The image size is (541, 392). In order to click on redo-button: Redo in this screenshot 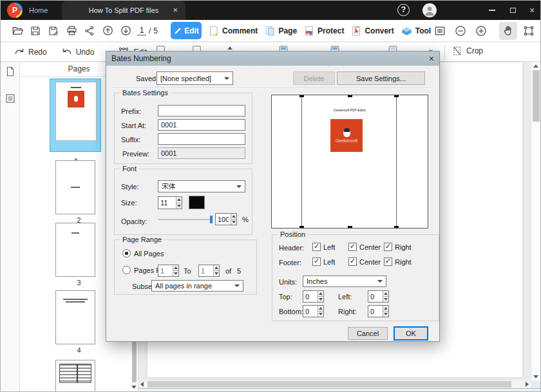, I will do `click(30, 52)`.